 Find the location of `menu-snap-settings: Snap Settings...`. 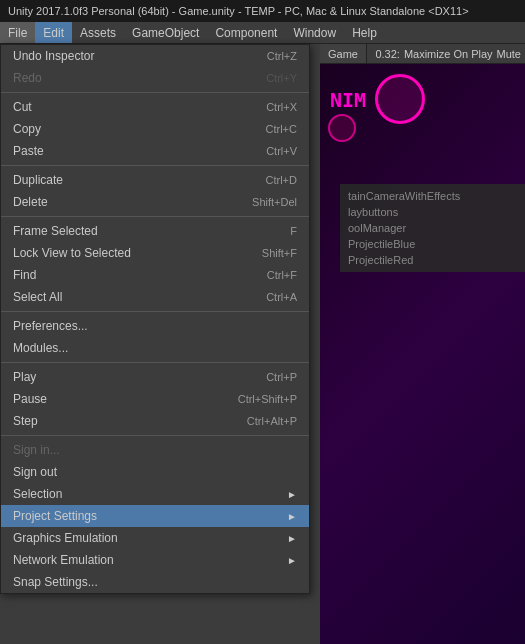

menu-snap-settings: Snap Settings... is located at coordinates (155, 582).